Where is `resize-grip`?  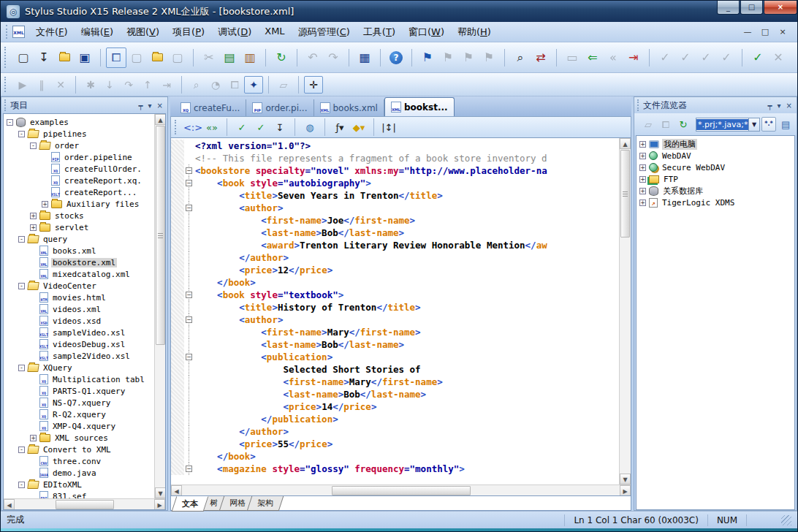
resize-grip is located at coordinates (786, 520).